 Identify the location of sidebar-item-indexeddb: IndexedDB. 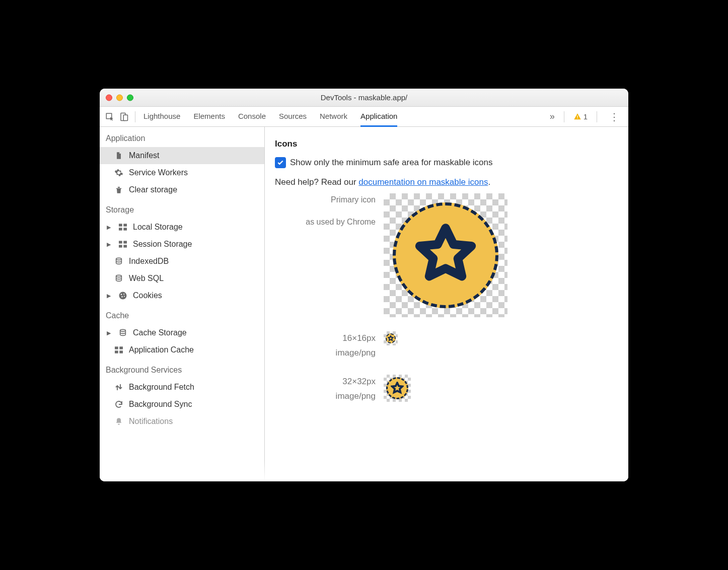
(182, 261).